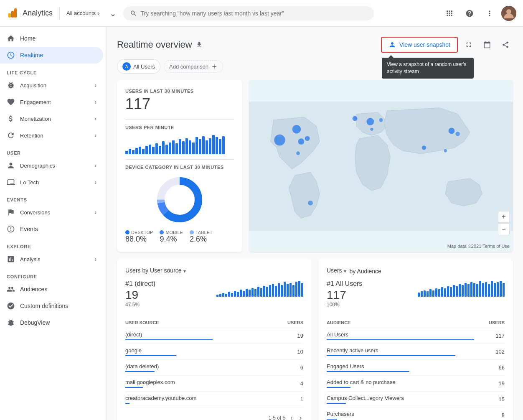 The image size is (523, 420). What do you see at coordinates (315, 45) in the screenshot?
I see `page-header: Realtime overview View user snapshot Vie…` at bounding box center [315, 45].